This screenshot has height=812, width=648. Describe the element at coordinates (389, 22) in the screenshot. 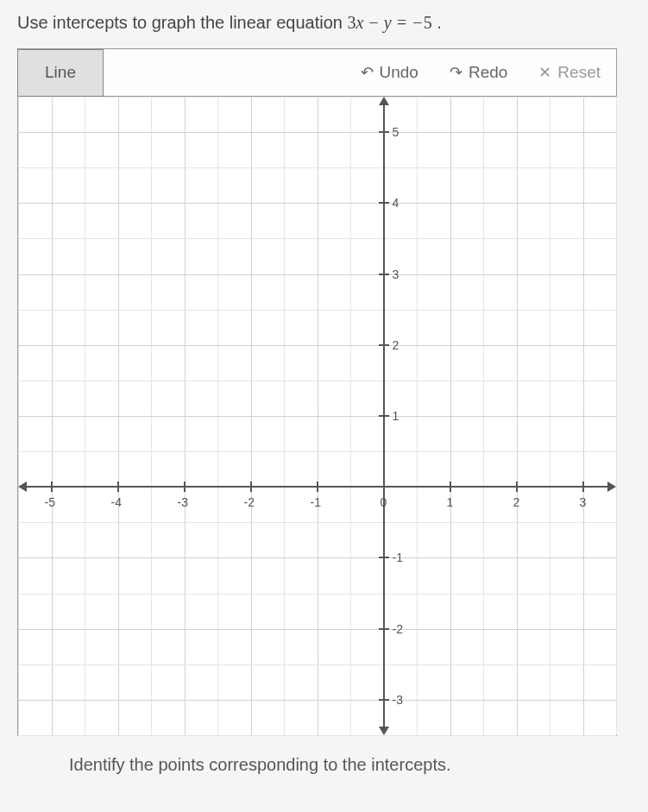

I see `question-equation: 3x − y = −5` at that location.